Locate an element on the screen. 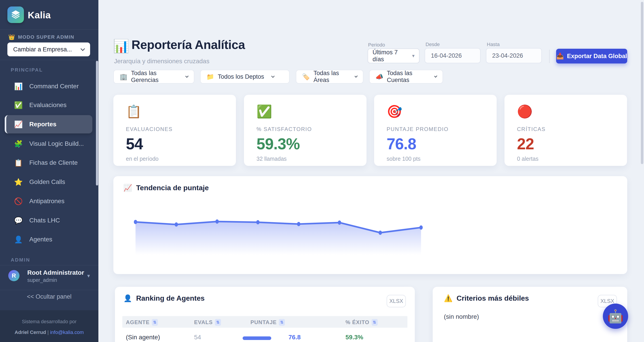 This screenshot has width=644, height=342. sidebar-header: Kalia is located at coordinates (49, 15).